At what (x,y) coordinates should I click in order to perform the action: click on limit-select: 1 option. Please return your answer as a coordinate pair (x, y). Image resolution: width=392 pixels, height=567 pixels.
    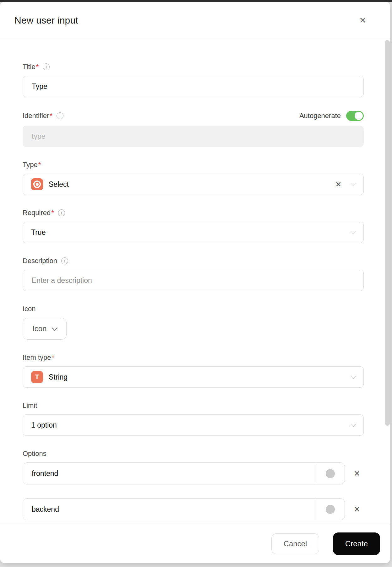
    Looking at the image, I should click on (193, 425).